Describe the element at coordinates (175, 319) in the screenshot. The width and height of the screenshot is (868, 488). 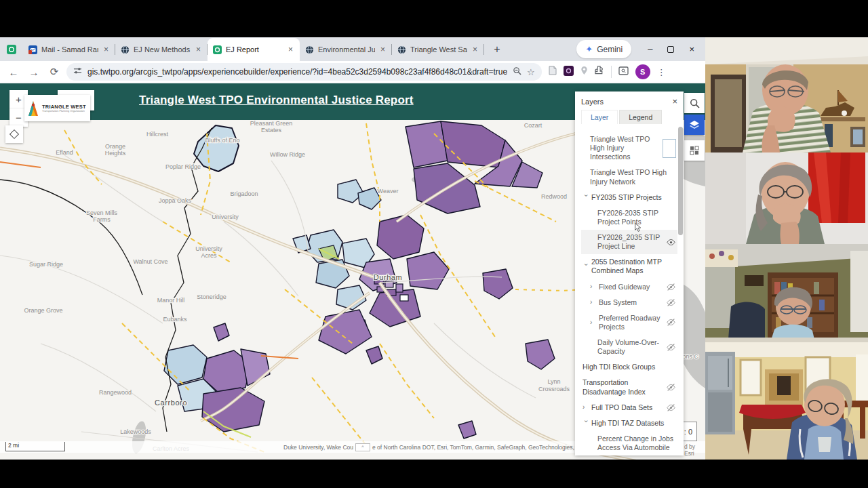
I see `map-place-label: Eubanks` at that location.